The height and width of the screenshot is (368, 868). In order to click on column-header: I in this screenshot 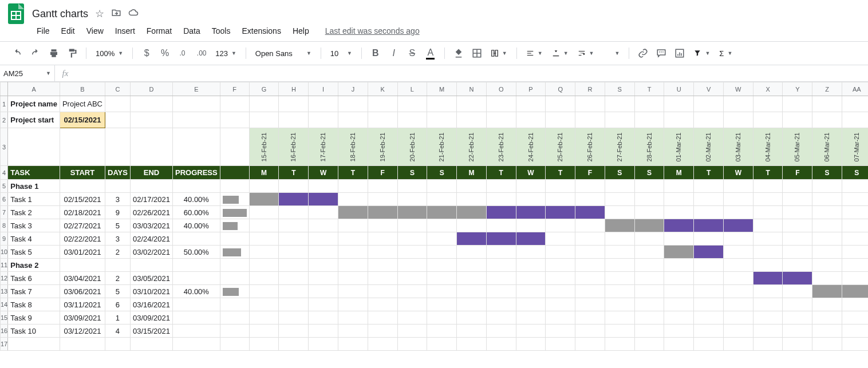, I will do `click(323, 89)`.